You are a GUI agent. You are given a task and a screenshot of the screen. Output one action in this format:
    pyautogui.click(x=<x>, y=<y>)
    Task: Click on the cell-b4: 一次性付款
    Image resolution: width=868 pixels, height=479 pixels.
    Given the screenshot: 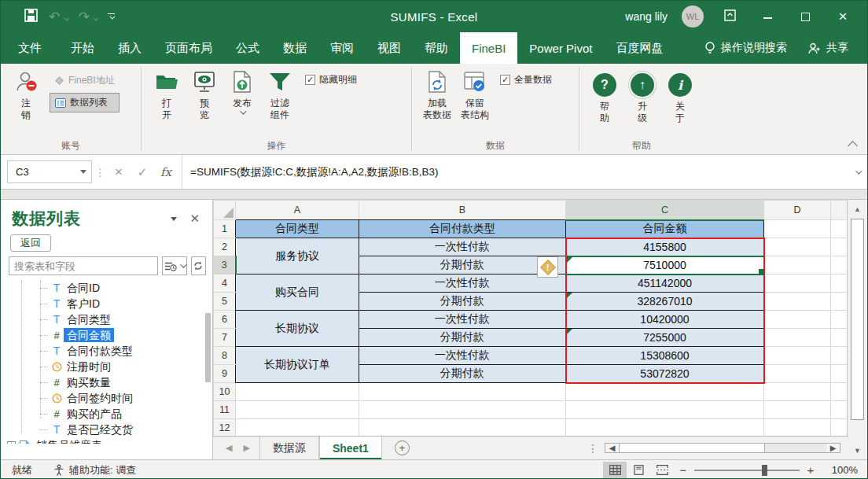 What is the action you would take?
    pyautogui.click(x=462, y=283)
    